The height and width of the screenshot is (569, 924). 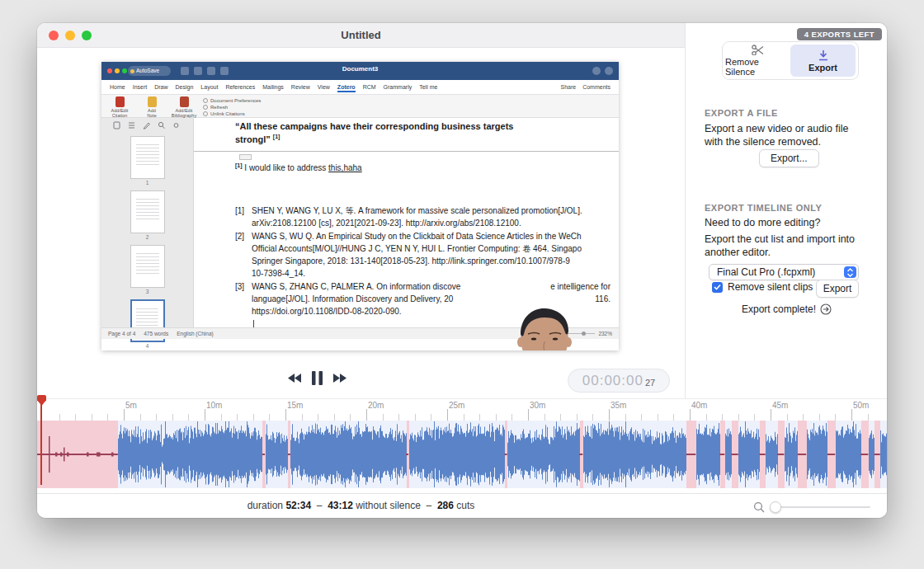 What do you see at coordinates (718, 287) in the screenshot?
I see `remove-silent-clips-checkbox` at bounding box center [718, 287].